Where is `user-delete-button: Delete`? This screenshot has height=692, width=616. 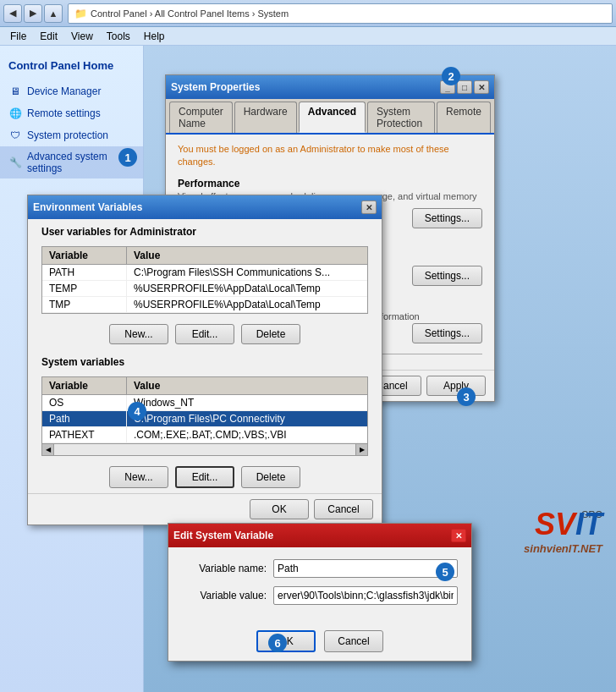 user-delete-button: Delete is located at coordinates (271, 334).